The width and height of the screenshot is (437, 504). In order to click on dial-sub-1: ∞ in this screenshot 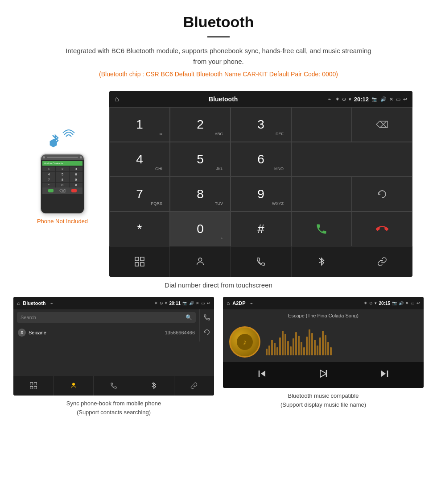, I will do `click(161, 134)`.